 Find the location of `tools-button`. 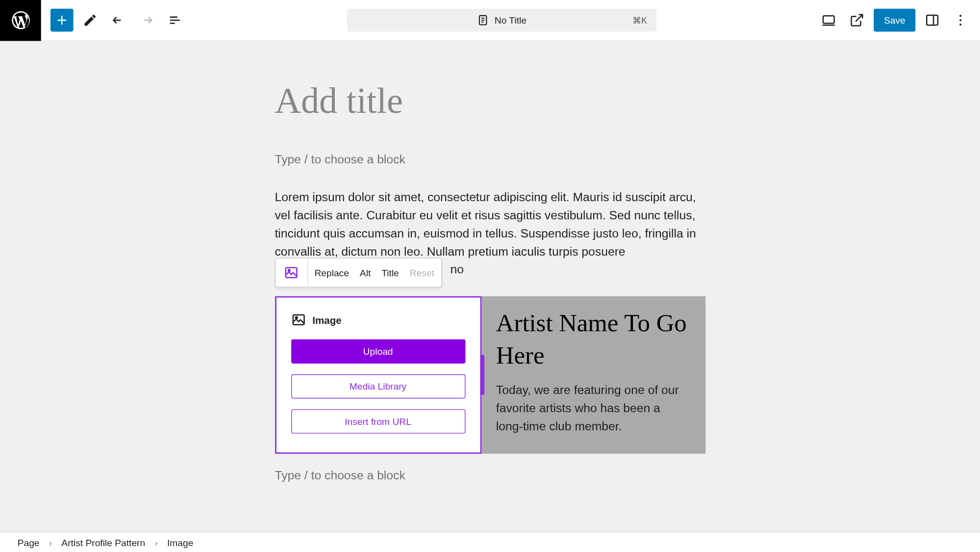

tools-button is located at coordinates (90, 21).